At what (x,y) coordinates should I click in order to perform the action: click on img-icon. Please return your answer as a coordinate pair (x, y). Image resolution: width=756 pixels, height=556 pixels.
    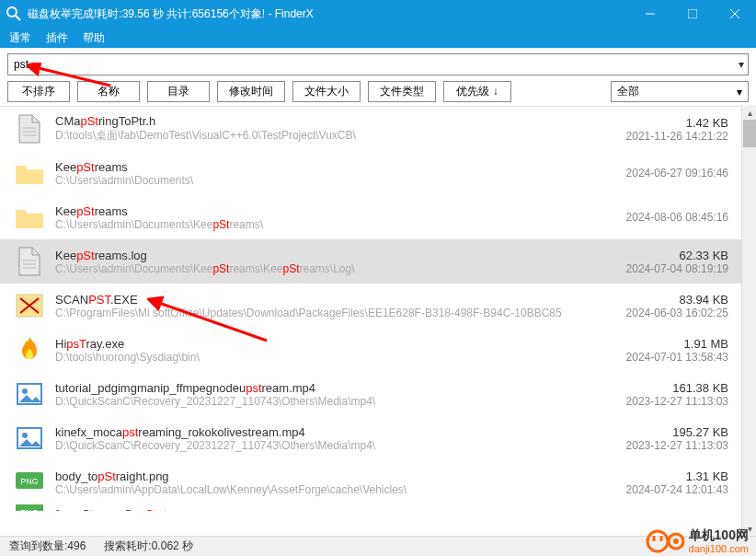
    Looking at the image, I should click on (29, 438).